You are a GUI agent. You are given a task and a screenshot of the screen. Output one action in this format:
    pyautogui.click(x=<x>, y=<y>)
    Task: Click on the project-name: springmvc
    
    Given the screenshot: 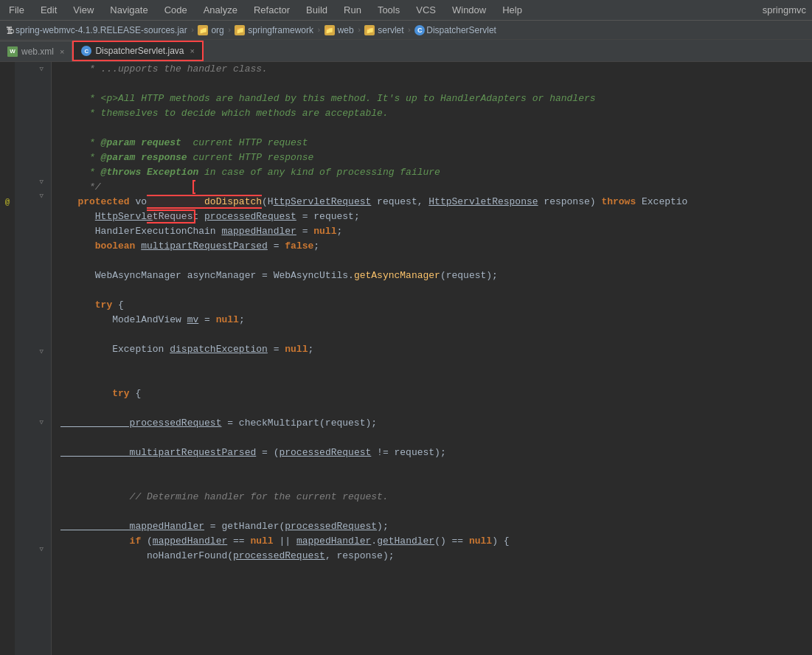 What is the action you would take?
    pyautogui.click(x=785, y=10)
    